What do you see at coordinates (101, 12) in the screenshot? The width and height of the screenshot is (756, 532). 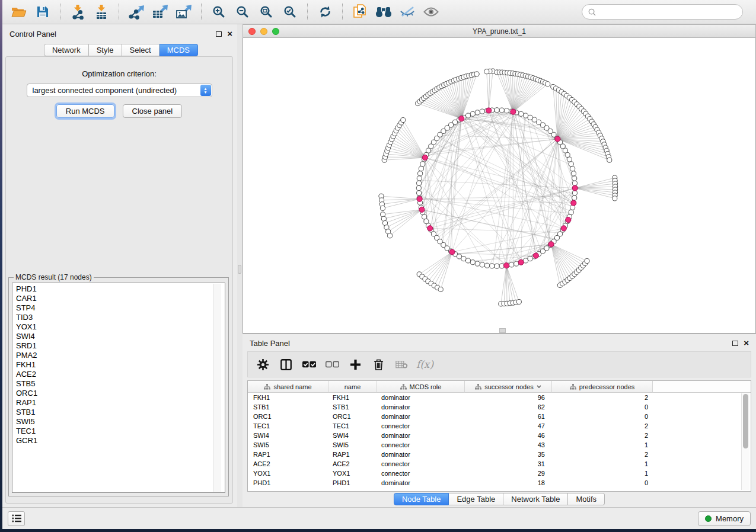 I see `import-table-button` at bounding box center [101, 12].